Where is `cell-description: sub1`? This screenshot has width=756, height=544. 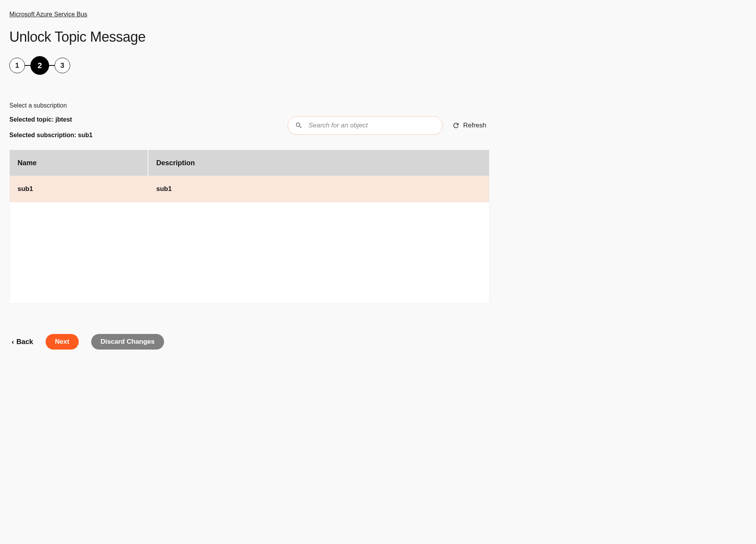
cell-description: sub1 is located at coordinates (319, 189).